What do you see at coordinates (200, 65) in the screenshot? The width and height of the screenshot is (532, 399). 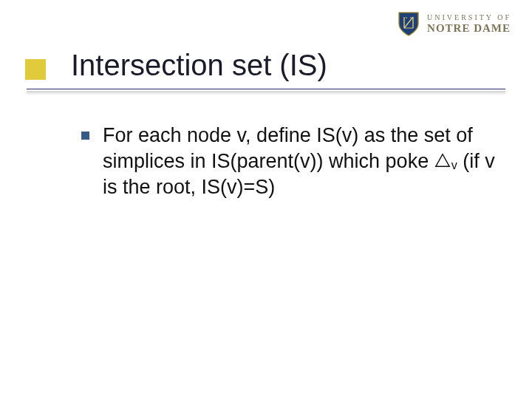 I see `slide-title: Intersection set (IS)` at bounding box center [200, 65].